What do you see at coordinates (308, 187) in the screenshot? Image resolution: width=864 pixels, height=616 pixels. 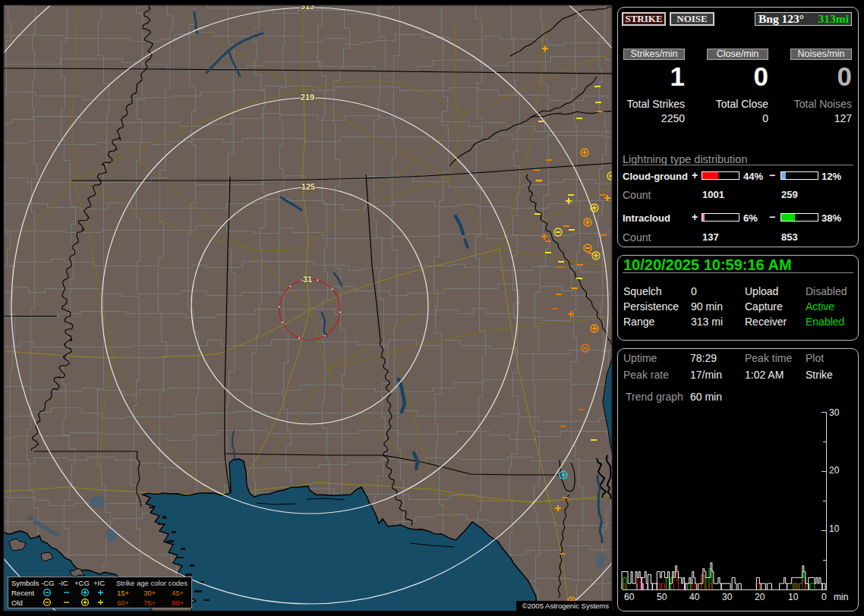 I see `svg-text: 125` at bounding box center [308, 187].